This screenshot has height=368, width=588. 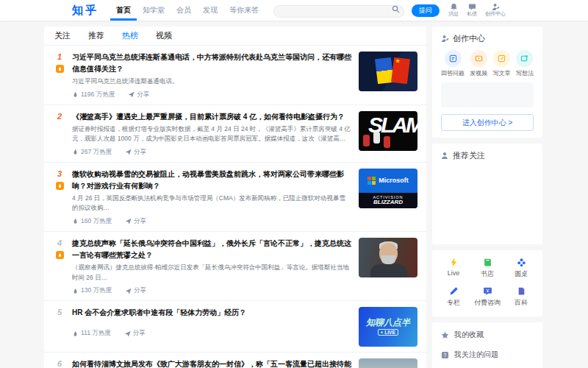 What do you see at coordinates (213, 134) in the screenshot?
I see `item-content: 《灌篮高手》遭遇史上最严重屏摄，目前累计票房破 4 亿，如何看待电影盗摄行为？ …` at bounding box center [213, 134].